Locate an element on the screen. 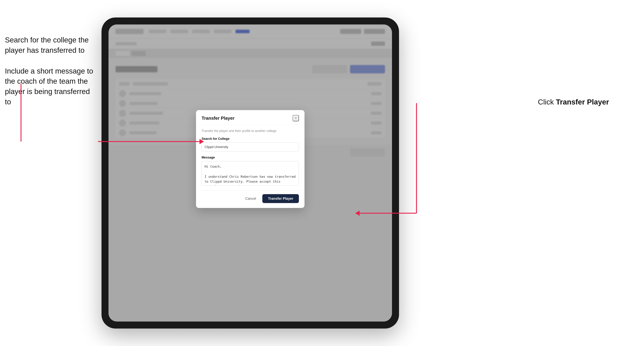 This screenshot has width=644, height=346. modal-title: Transfer Player is located at coordinates (218, 118).